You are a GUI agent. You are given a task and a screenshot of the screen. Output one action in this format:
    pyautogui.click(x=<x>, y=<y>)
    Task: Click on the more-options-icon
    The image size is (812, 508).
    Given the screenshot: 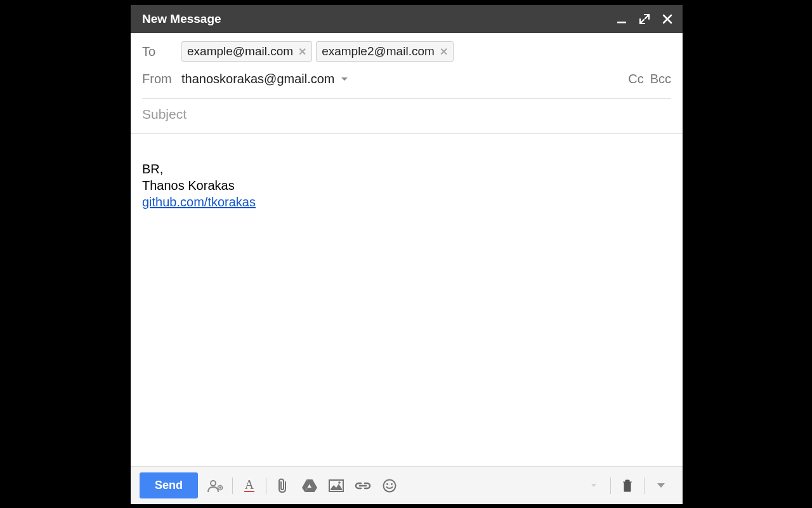 What is the action you would take?
    pyautogui.click(x=661, y=486)
    